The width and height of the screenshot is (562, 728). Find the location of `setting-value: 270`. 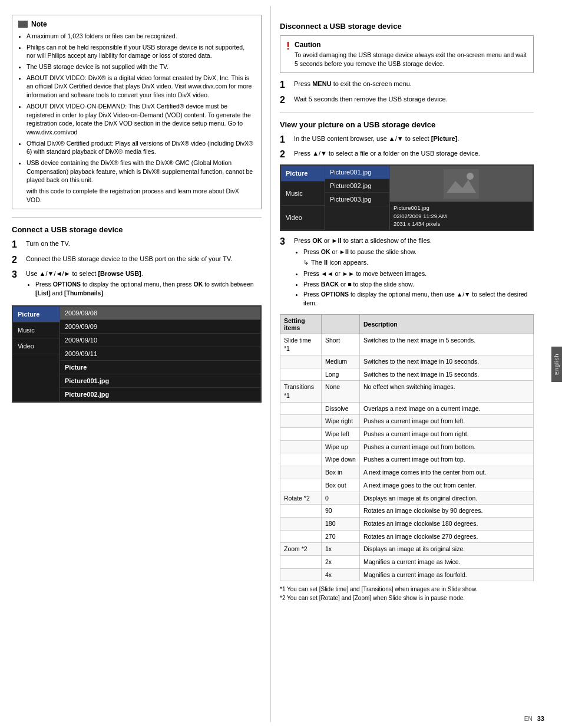

setting-value: 270 is located at coordinates (340, 536).